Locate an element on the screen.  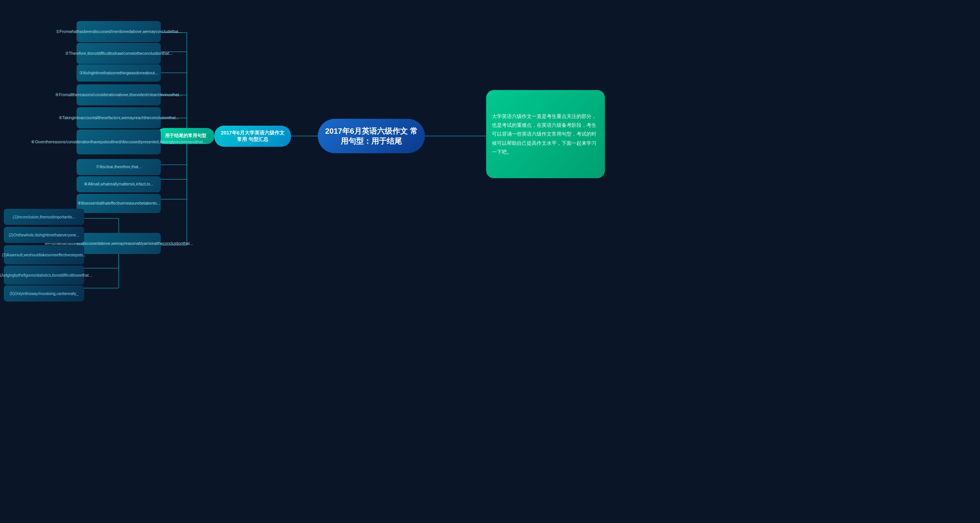
leaf-1-text: ①Fromwhathasbeendiscussed/mentionedabove… is located at coordinates (119, 32).